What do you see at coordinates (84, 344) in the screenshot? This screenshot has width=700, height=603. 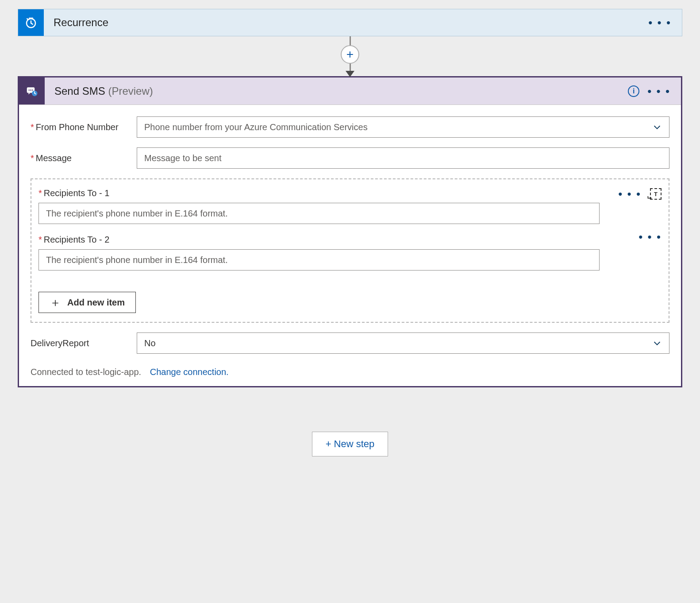 I see `delivery-report-label: DeliveryReport` at bounding box center [84, 344].